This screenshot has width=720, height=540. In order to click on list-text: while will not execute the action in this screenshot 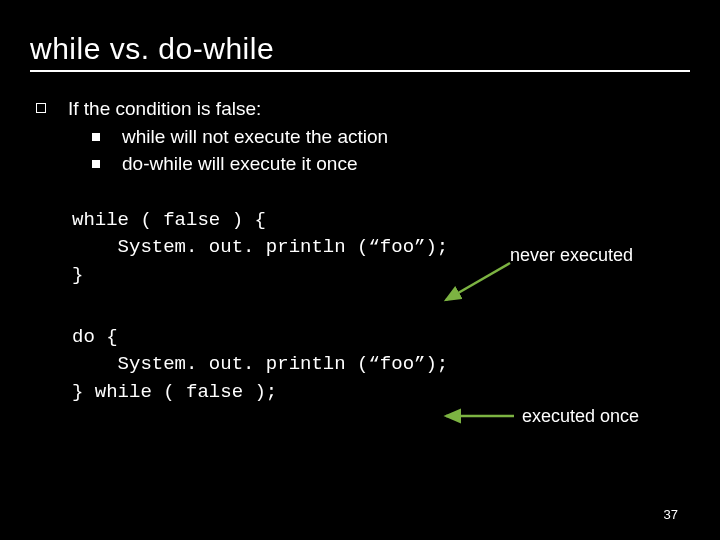, I will do `click(255, 137)`.